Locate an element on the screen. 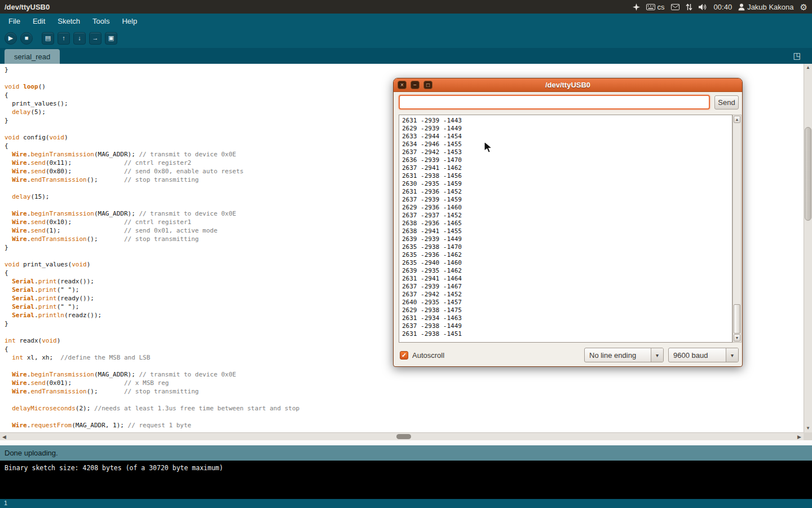 This screenshot has width=812, height=508. serial-data-line: 2637 -2938 -1449 is located at coordinates (567, 326).